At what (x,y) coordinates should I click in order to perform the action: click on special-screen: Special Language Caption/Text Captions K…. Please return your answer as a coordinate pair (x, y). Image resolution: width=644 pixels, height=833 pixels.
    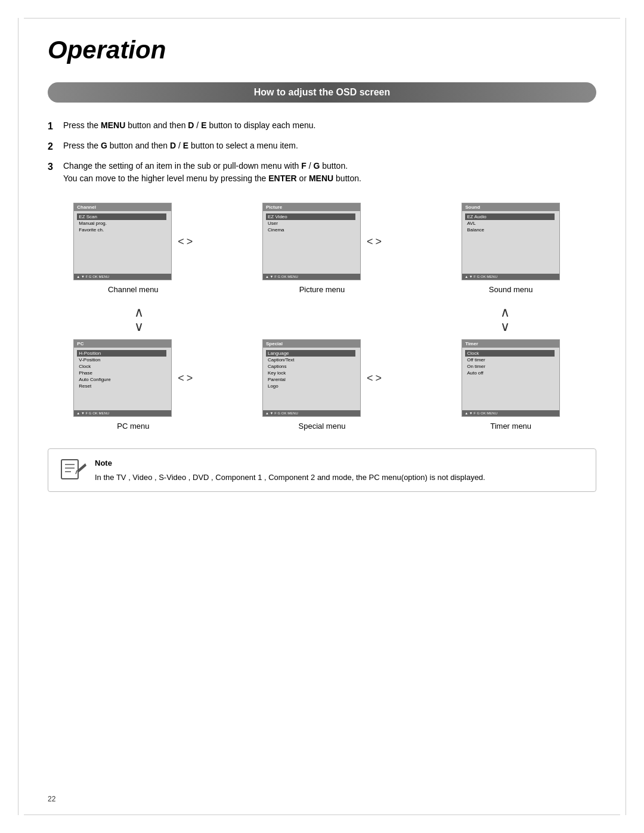
    Looking at the image, I should click on (311, 378).